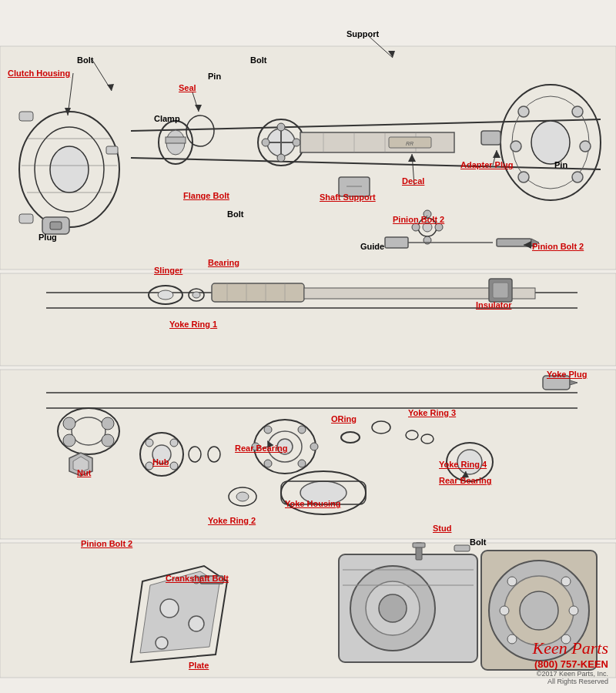  Describe the element at coordinates (494, 305) in the screenshot. I see `label-insulator: Insulator` at that location.